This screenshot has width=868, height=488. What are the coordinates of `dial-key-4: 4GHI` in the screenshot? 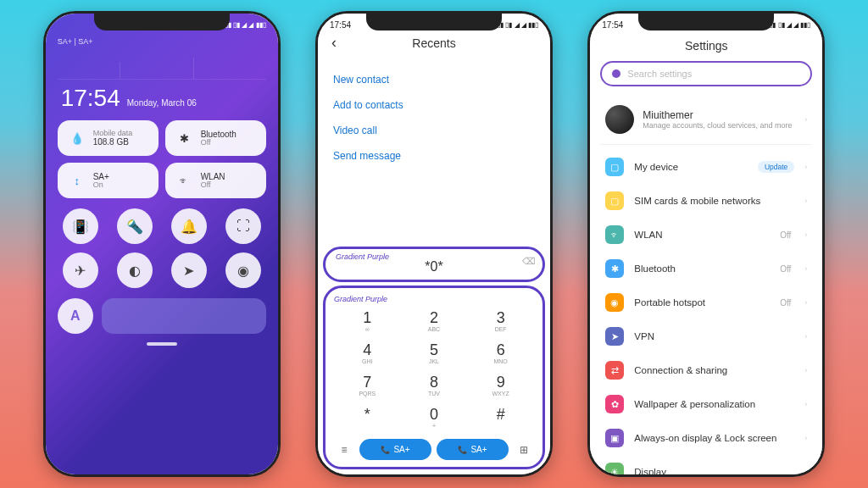 It's located at (368, 353).